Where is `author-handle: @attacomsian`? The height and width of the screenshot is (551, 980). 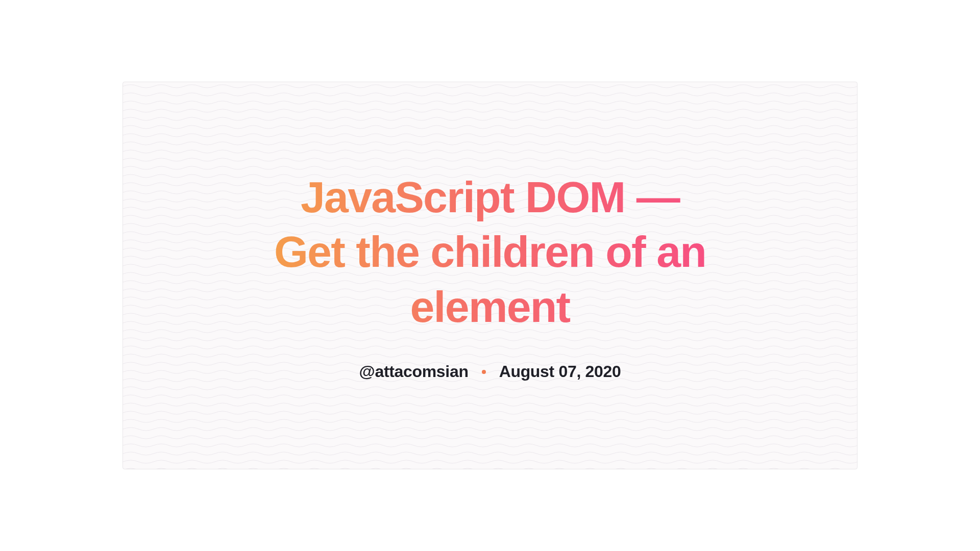 author-handle: @attacomsian is located at coordinates (414, 371).